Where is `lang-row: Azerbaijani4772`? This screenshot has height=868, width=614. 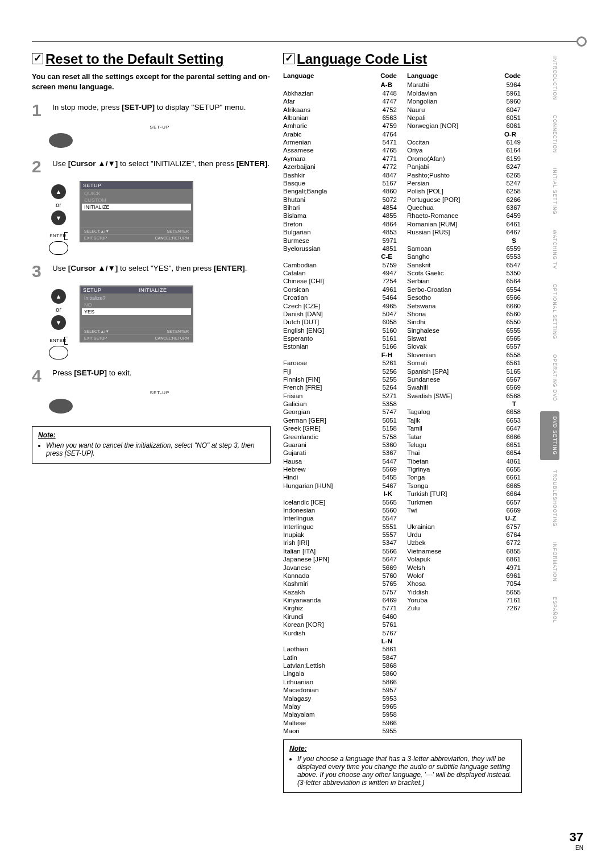 lang-row: Azerbaijani4772 is located at coordinates (340, 167).